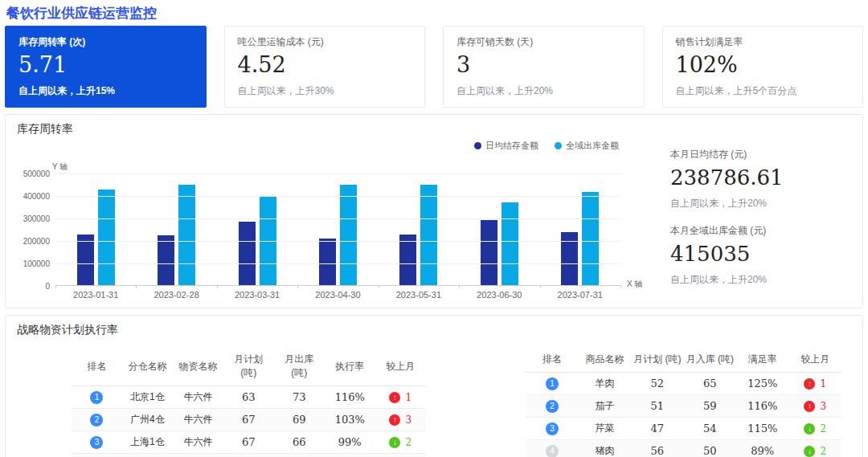  I want to click on stat-subtitle: 自上周以来，上升20%, so click(760, 280).